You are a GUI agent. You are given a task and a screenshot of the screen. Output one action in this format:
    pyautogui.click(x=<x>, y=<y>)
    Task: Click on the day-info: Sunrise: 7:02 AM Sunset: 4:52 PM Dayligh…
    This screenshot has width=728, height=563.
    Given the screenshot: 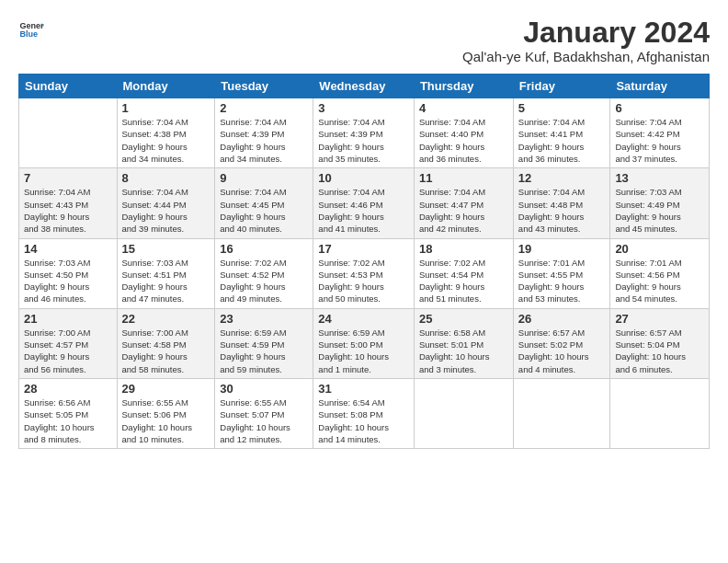 What is the action you would take?
    pyautogui.click(x=264, y=282)
    